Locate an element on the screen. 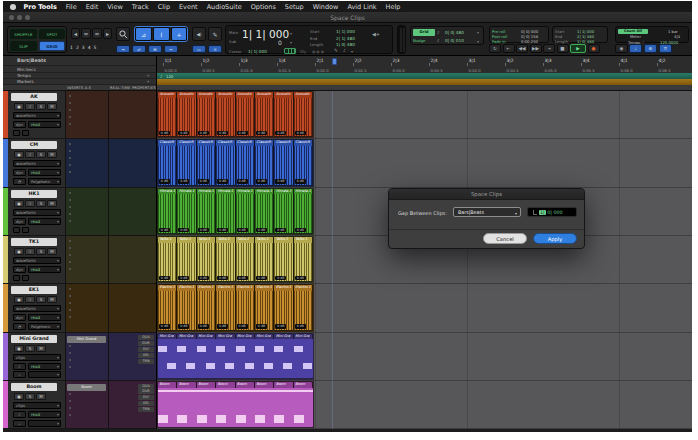 This screenshot has width=698, height=440. midi-keyboard-icon is located at coordinates (290, 51).